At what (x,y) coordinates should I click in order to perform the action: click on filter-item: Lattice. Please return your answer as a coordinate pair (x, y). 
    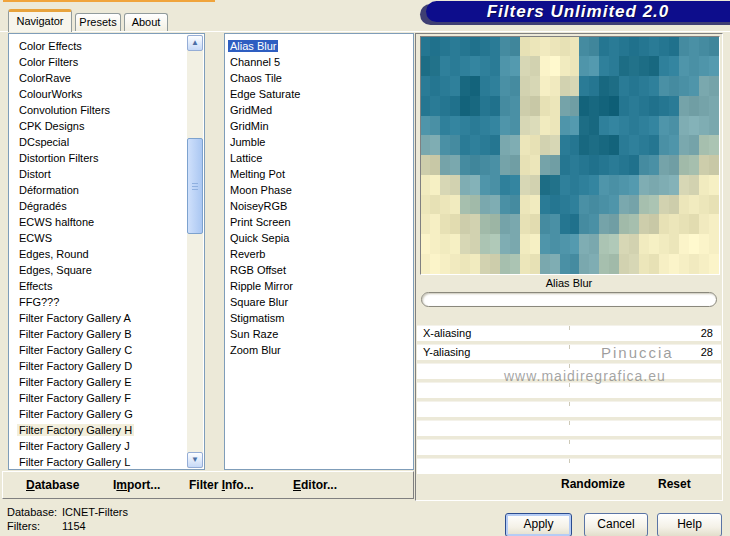
    Looking at the image, I should click on (319, 158).